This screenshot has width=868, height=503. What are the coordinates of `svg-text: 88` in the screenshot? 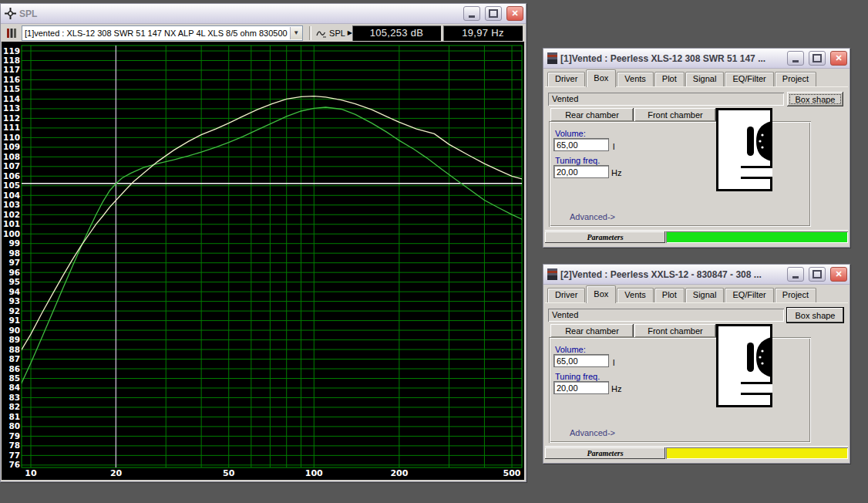 It's located at (14, 349).